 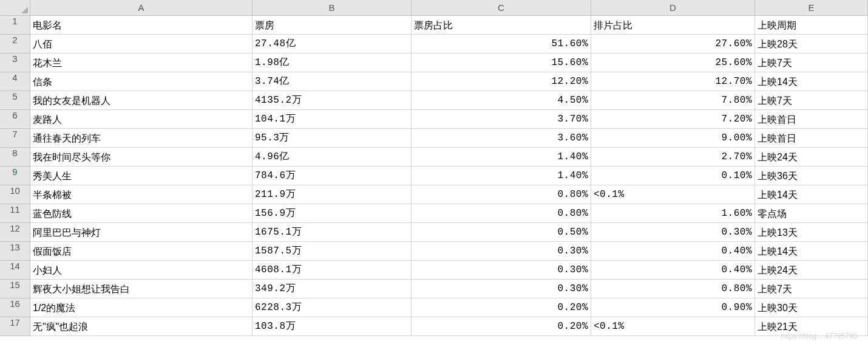 I want to click on row-header-15: 15, so click(x=15, y=289).